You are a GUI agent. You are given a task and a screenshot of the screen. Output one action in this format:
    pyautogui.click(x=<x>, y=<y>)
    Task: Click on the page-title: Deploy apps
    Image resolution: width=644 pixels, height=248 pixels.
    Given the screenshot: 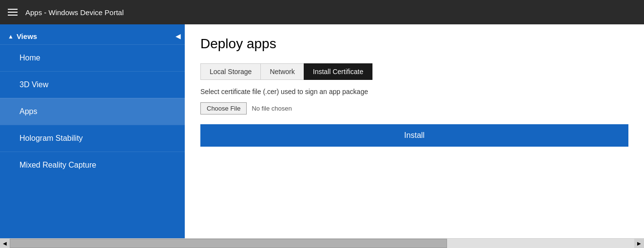 What is the action you would take?
    pyautogui.click(x=414, y=44)
    